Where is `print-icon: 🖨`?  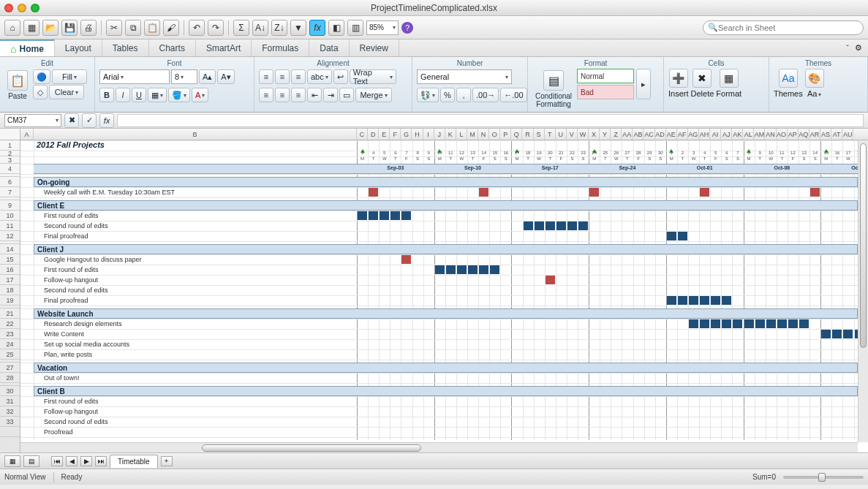 print-icon: 🖨 is located at coordinates (88, 28).